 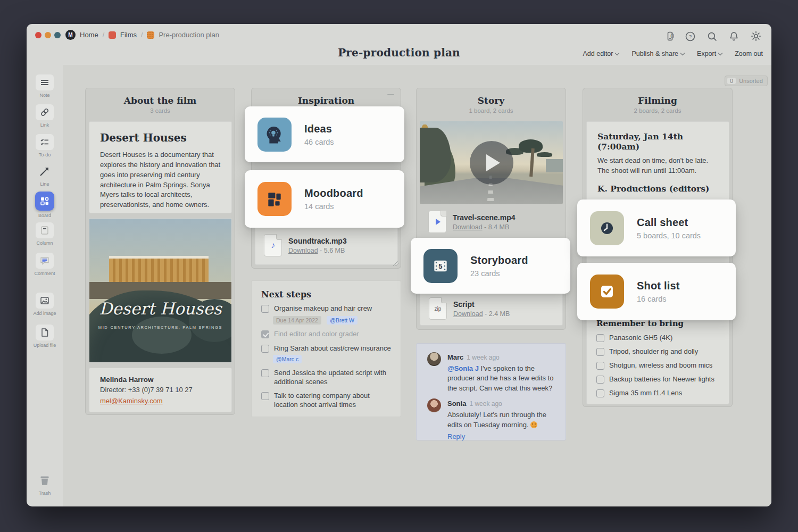 What do you see at coordinates (491, 266) in the screenshot?
I see `board-card-storyboard: 5 Storyboard 23 cards` at bounding box center [491, 266].